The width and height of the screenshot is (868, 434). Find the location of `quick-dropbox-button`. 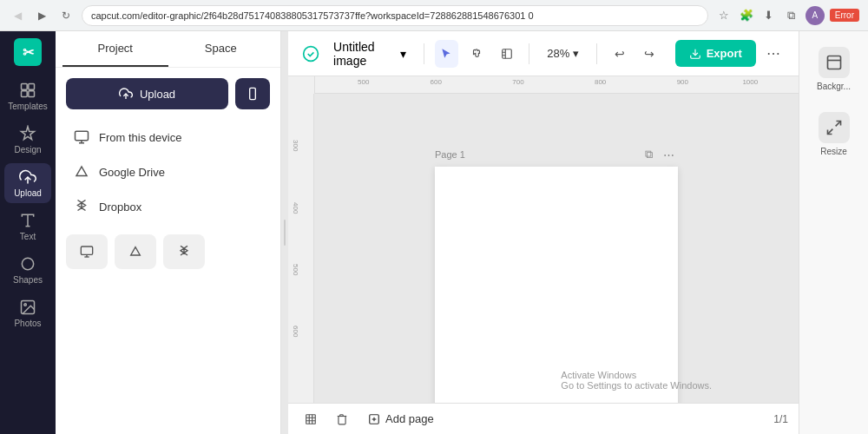

quick-dropbox-button is located at coordinates (184, 252).